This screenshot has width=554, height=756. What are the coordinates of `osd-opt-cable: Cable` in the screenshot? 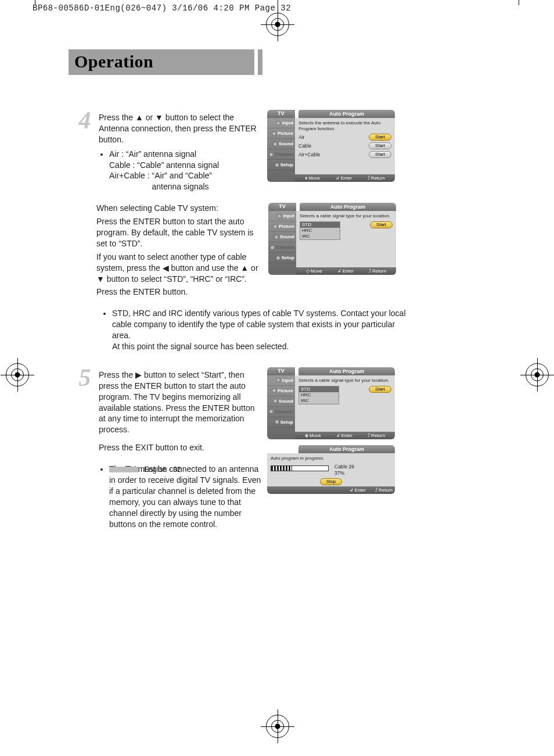 It's located at (305, 146).